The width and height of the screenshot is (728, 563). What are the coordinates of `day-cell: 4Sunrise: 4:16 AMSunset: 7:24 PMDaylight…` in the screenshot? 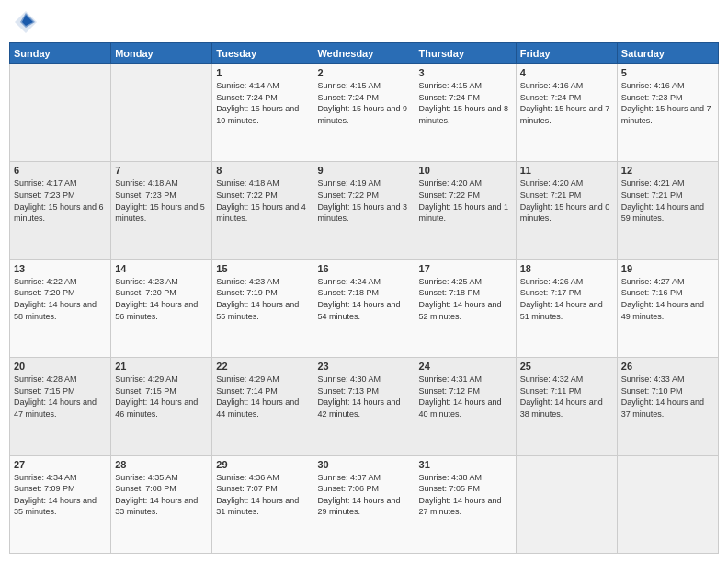 It's located at (566, 113).